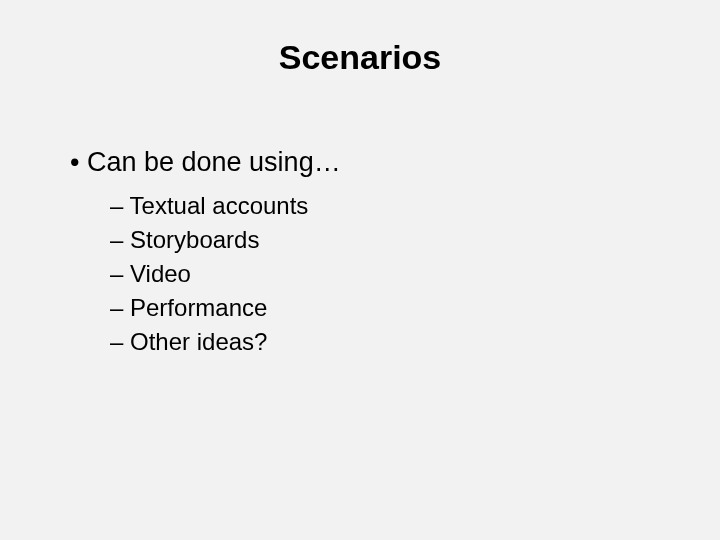  I want to click on list-item: Other ideas?, so click(390, 342).